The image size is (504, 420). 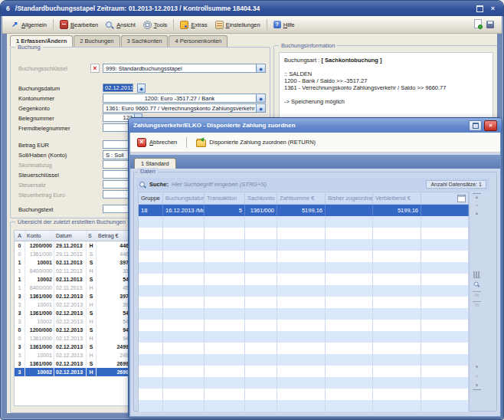 What do you see at coordinates (461, 199) in the screenshot?
I see `window-copy-icon` at bounding box center [461, 199].